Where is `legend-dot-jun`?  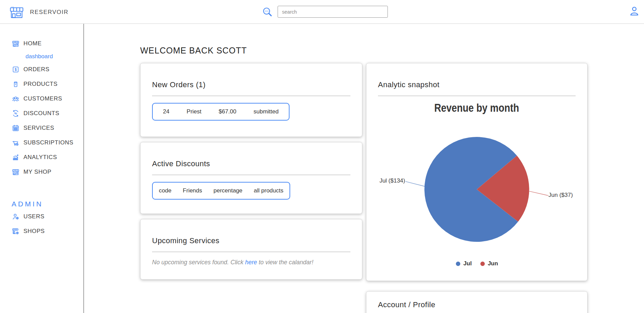 legend-dot-jun is located at coordinates (482, 264).